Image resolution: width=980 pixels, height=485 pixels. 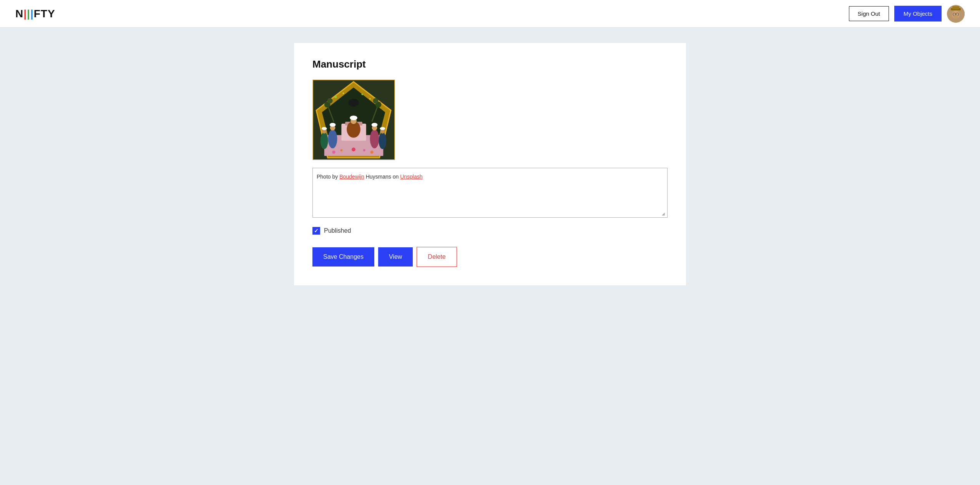 I want to click on photo-credit: Photo by Boudewijn Huysmans on Unsplash, so click(x=490, y=176).